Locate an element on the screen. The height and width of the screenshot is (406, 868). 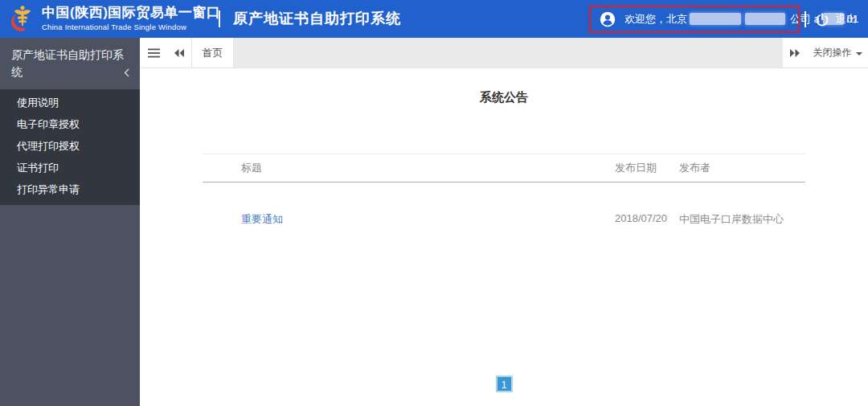
welcome-text-prefix: 欢迎您，北京 is located at coordinates (656, 19).